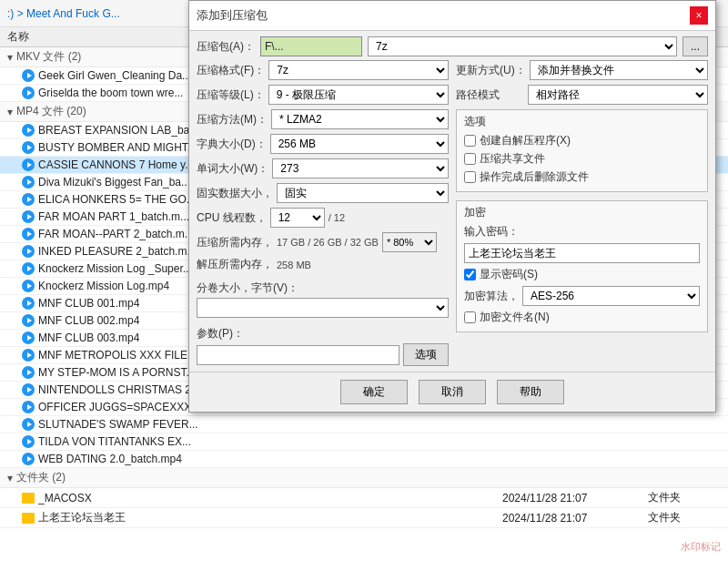 This screenshot has width=728, height=581. I want to click on split-label: 分卷大小，字节(V)：, so click(322, 288).